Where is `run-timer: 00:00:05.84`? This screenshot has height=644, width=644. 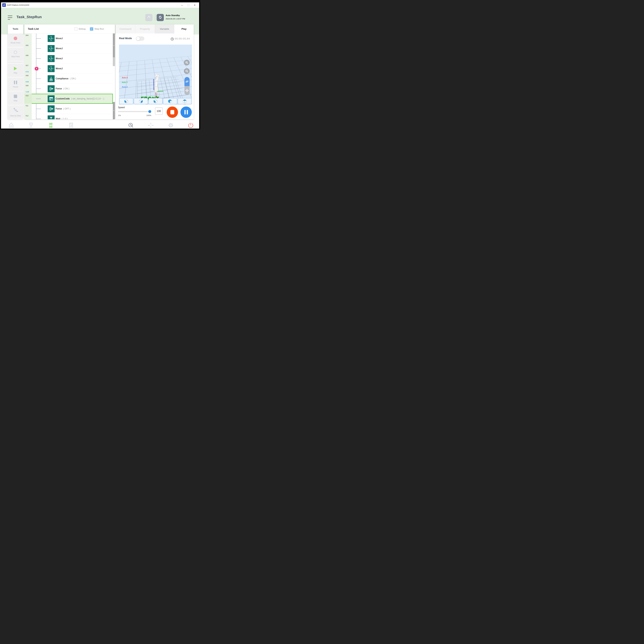 run-timer: 00:00:05.84 is located at coordinates (182, 39).